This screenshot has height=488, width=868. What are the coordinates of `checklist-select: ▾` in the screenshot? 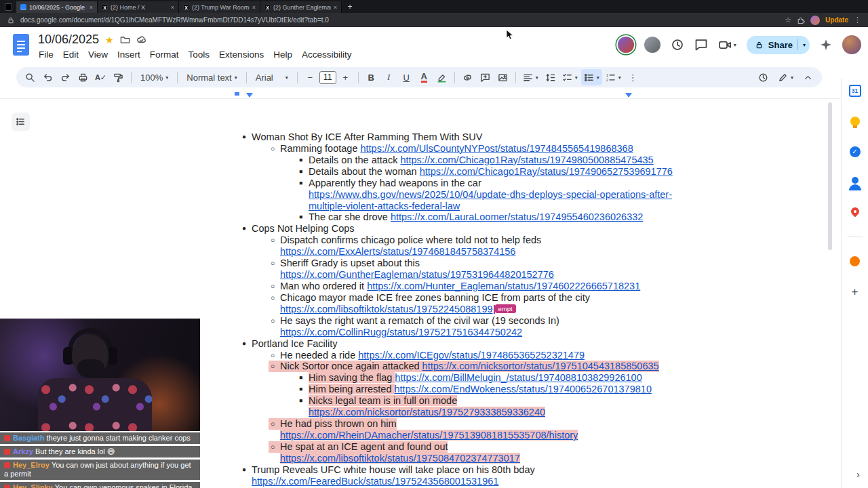 It's located at (570, 77).